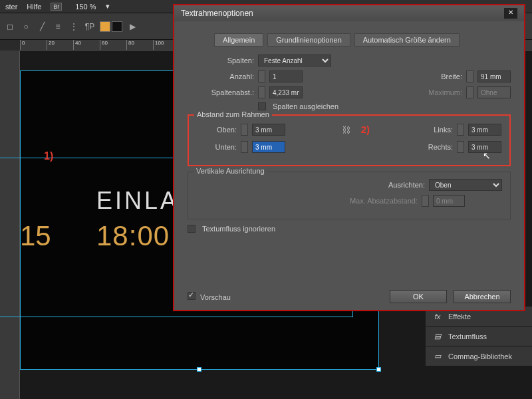 The image size is (532, 399). What do you see at coordinates (439, 92) in the screenshot?
I see `max-label: Maximum:` at bounding box center [439, 92].